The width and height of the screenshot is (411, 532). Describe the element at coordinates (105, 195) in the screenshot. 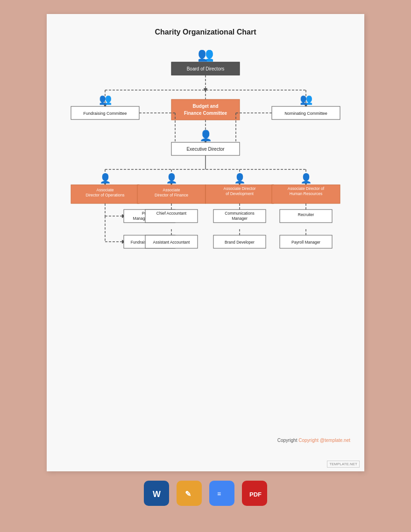

I see `ops-label-2: Director of Operations` at that location.